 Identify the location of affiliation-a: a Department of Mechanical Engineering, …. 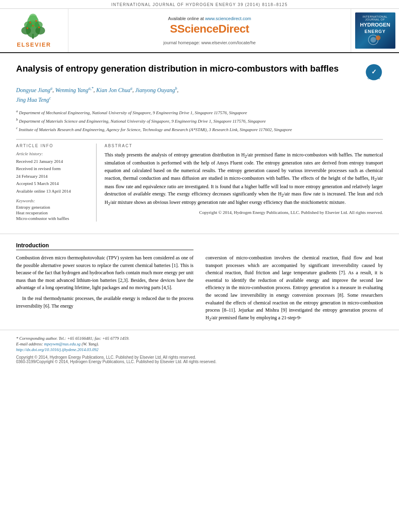
(200, 112).